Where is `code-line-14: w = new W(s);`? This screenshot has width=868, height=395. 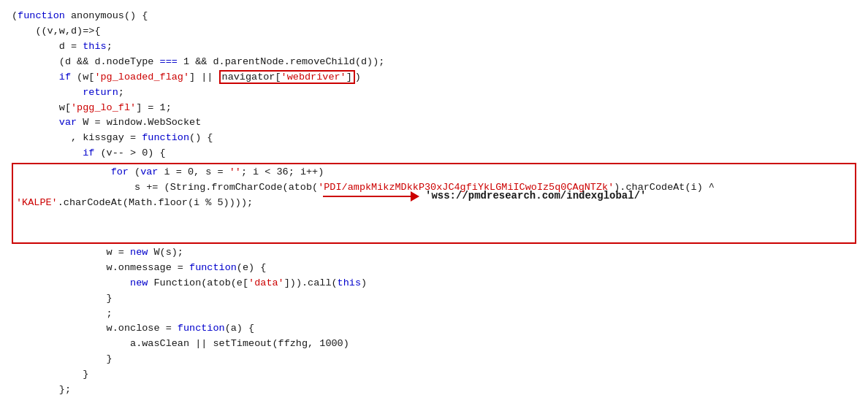 code-line-14: w = new W(s); is located at coordinates (434, 253).